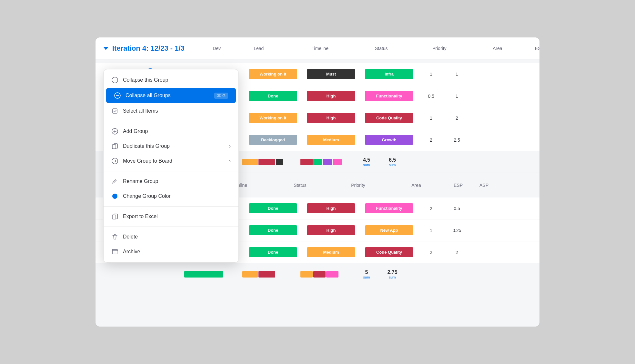  I want to click on esp-summary: 4.5 sum, so click(367, 162).